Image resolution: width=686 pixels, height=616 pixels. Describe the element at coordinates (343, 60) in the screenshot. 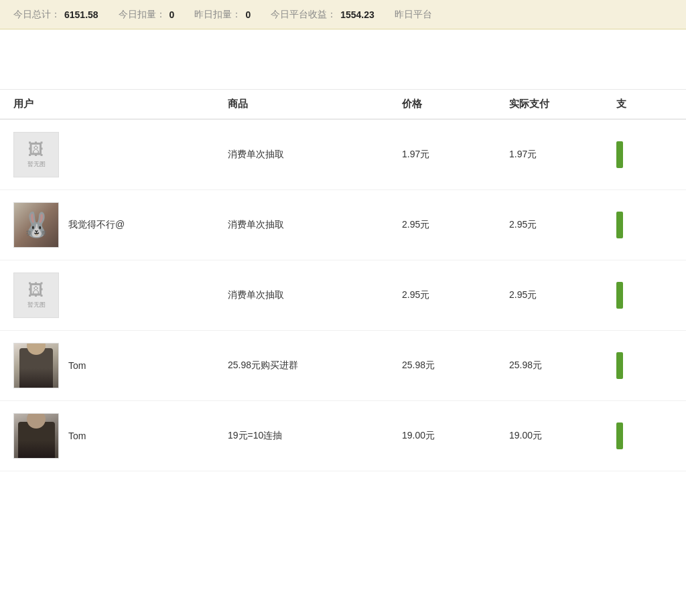

I see `filter-toolbar-area` at that location.